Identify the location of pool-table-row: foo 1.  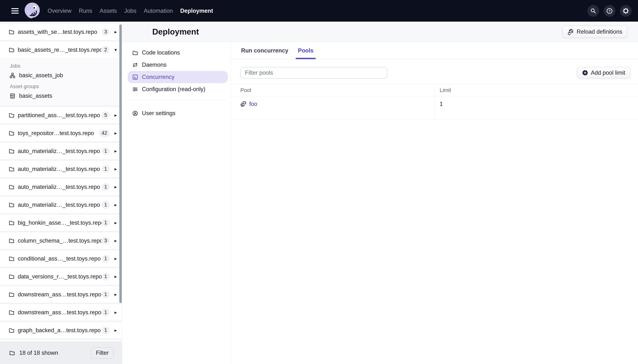
(435, 108).